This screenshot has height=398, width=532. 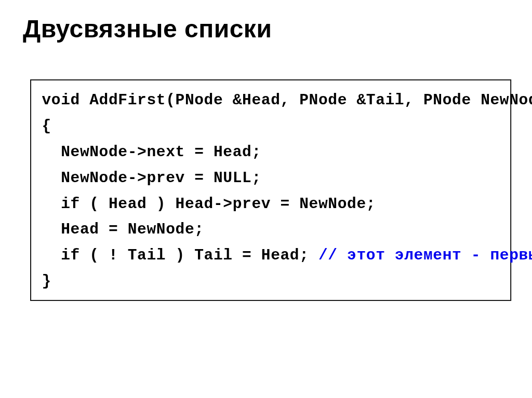 What do you see at coordinates (271, 179) in the screenshot?
I see `code-line: NewNode->prev = NULL;` at bounding box center [271, 179].